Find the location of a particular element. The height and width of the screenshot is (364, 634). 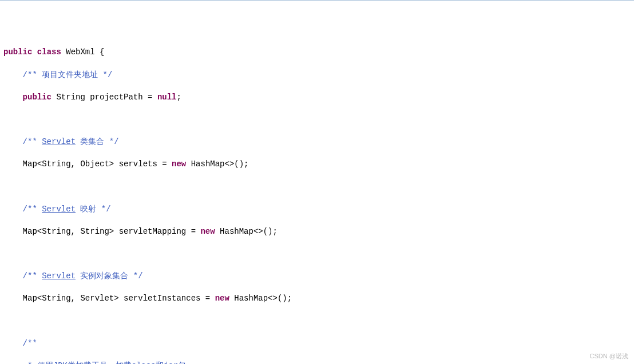

code-line: /** 项目文件夹地址 */ is located at coordinates (317, 75).